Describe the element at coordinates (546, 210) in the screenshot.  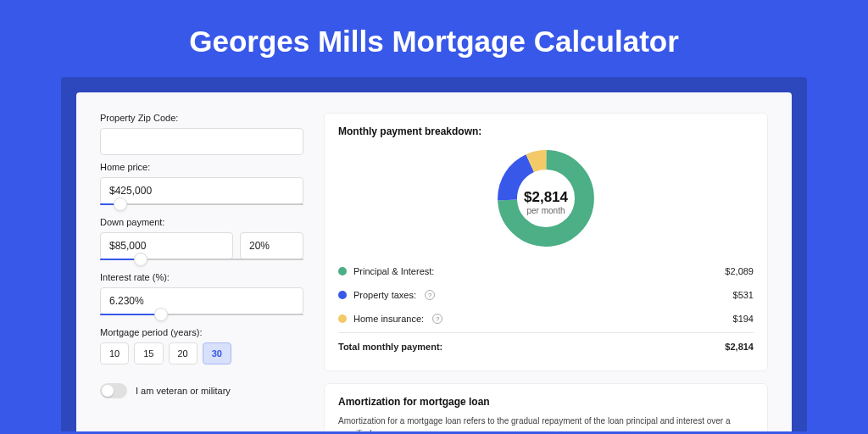
I see `donut-center-sub: per month` at that location.